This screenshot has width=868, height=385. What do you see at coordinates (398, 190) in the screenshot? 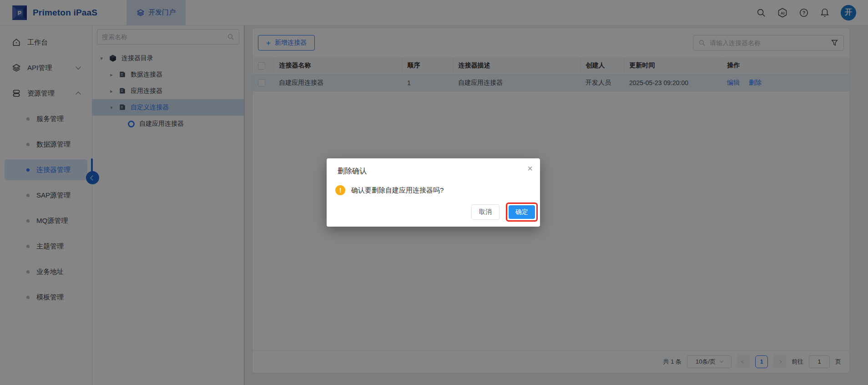
I see `dialog-message: 确认要删除自建应用连接器吗?` at bounding box center [398, 190].